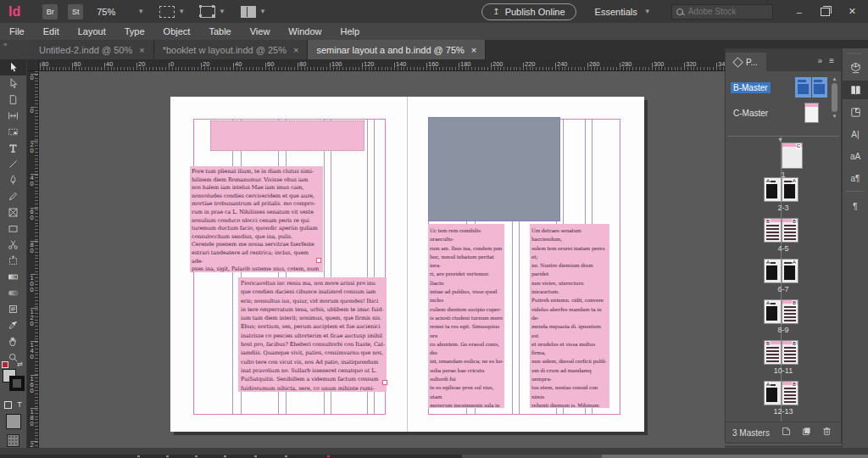 The width and height of the screenshot is (868, 458). Describe the element at coordinates (466, 316) in the screenshot. I see `text-column-1: Uc tem rem comihilis oraeculto- rum am. …` at that location.